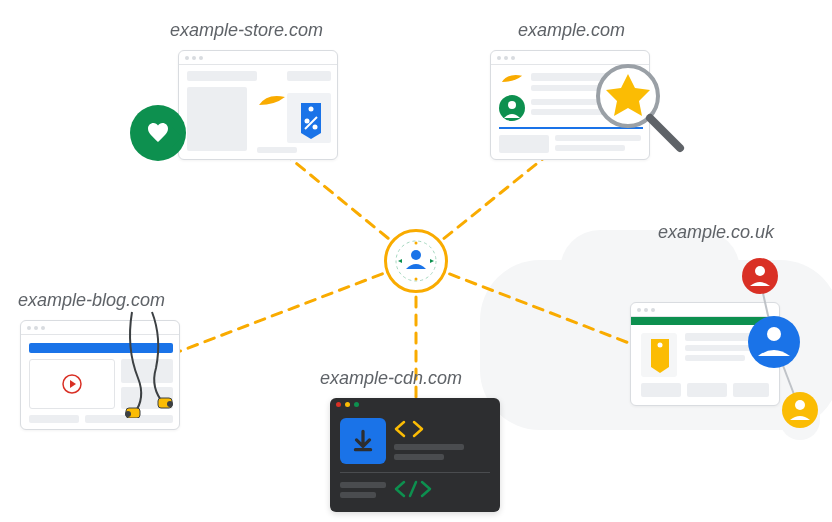 Image resolution: width=832 pixels, height=522 pixels. Describe the element at coordinates (415, 455) in the screenshot. I see `terminal-cdn` at that location.